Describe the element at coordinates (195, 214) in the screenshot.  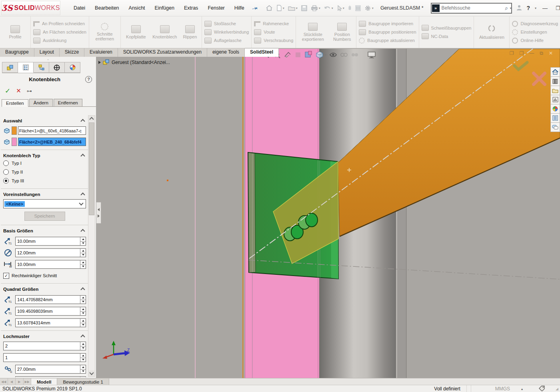
I see `sketch-line-pink` at that location.